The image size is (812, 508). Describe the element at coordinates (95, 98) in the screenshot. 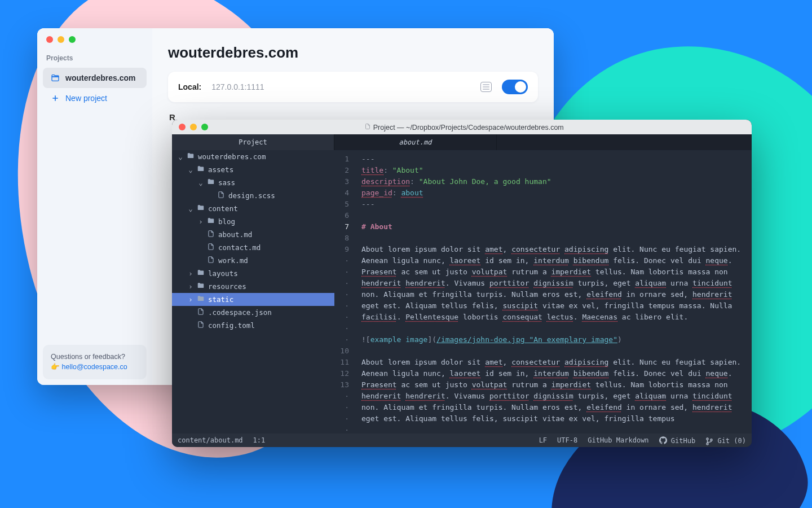

I see `sidebar-new-project: New project` at that location.